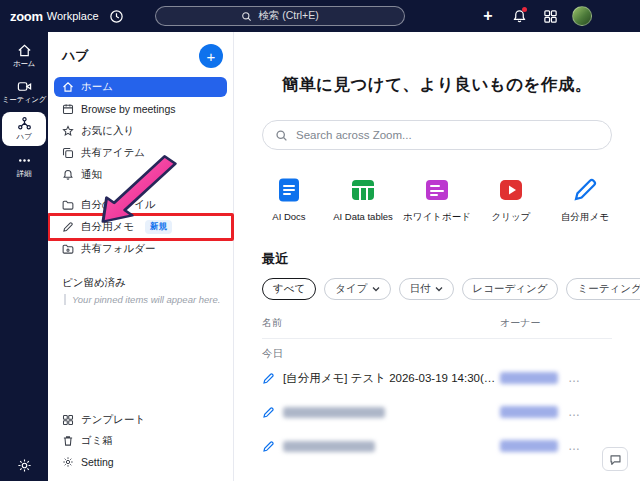 The image size is (640, 481). Describe the element at coordinates (519, 16) in the screenshot. I see `notifications-bell-icon` at that location.